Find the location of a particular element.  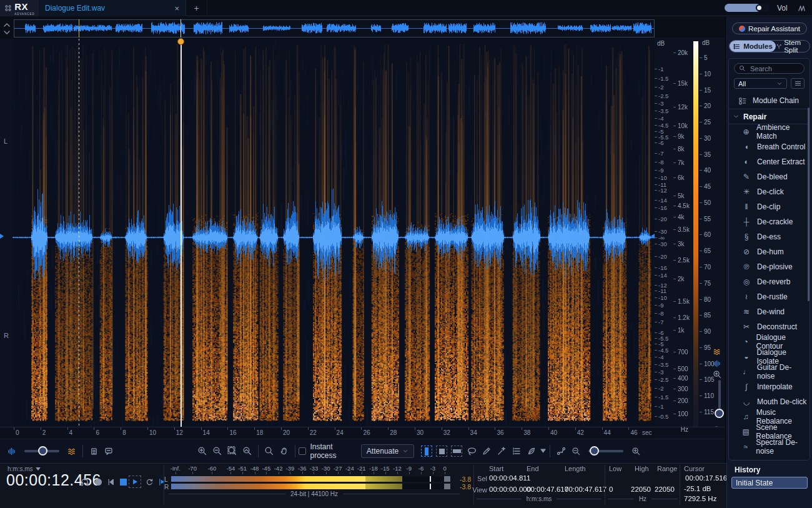

vertical-zoom-slider is located at coordinates (720, 394).